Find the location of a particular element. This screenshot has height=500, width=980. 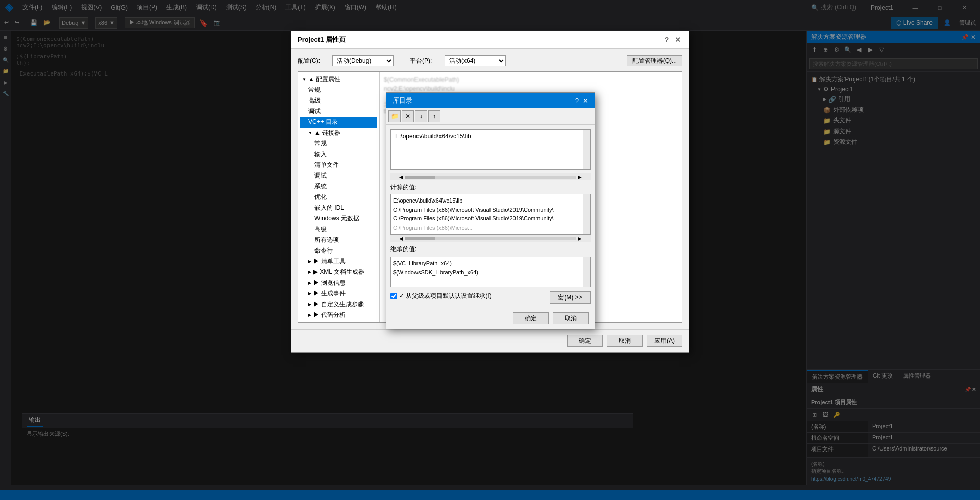

inherit-line-1: $(VC_LibraryPath_x64) is located at coordinates (488, 264).